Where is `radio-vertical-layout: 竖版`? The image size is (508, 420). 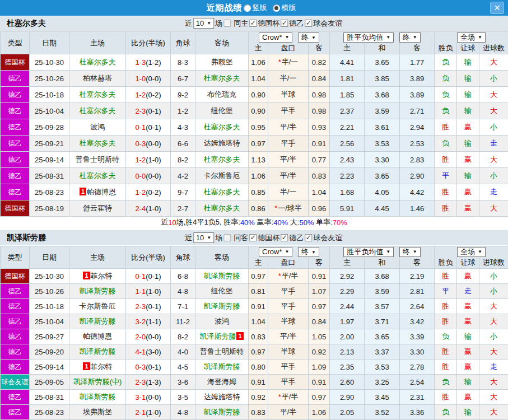
radio-vertical-layout: 竖版 is located at coordinates (255, 8).